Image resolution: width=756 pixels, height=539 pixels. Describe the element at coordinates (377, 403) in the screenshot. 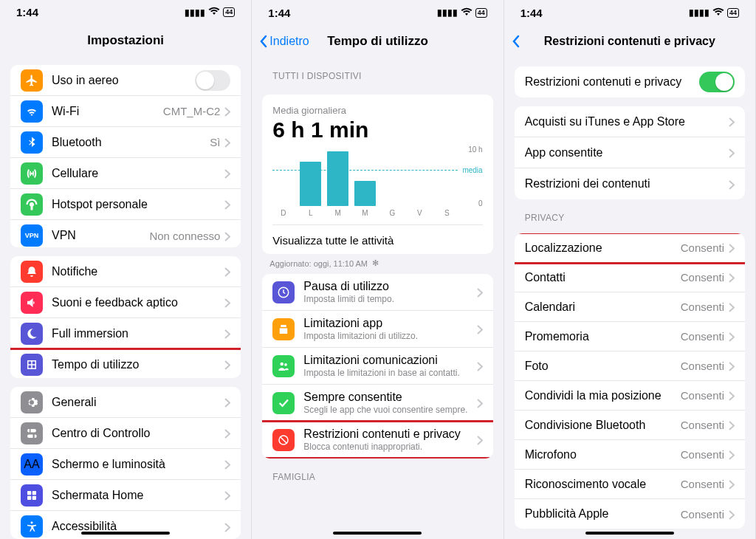

I see `row-alwaysallowed: Sempre consentiteScegli le app che vuoi …` at that location.